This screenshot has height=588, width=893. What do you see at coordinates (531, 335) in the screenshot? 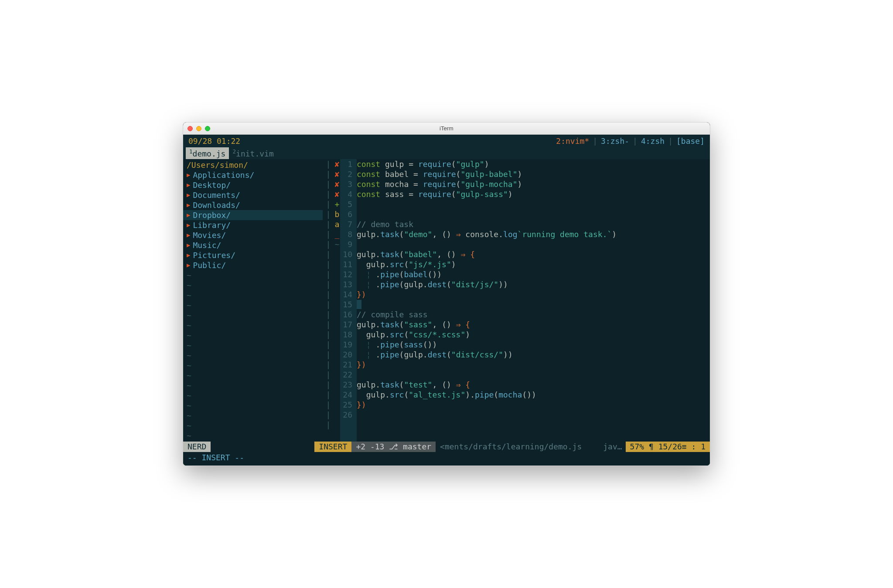
I see `code-line: gulp.src("css/*.scss")` at bounding box center [531, 335].